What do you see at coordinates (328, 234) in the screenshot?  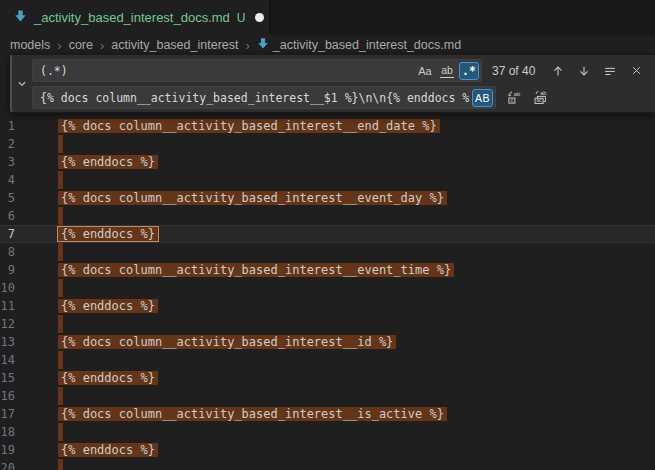 I see `code-line: 7 {% enddocs %}` at bounding box center [328, 234].